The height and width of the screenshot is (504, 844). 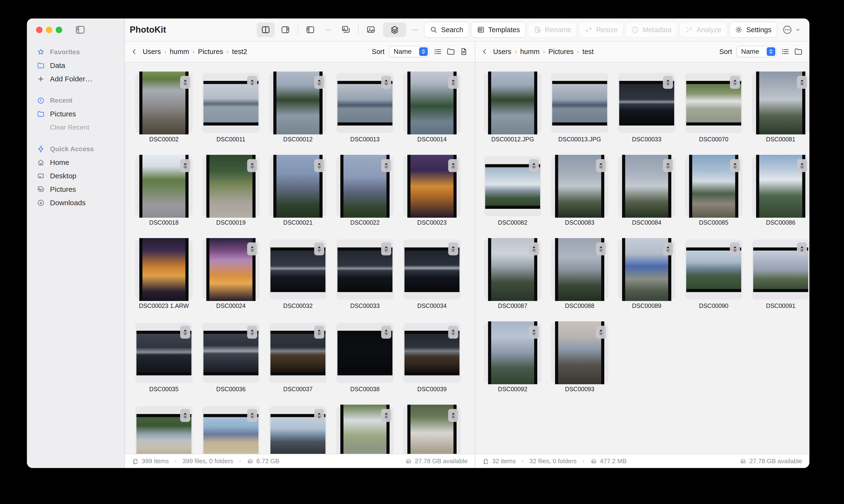 What do you see at coordinates (164, 353) in the screenshot?
I see `photo-item: DSC00035` at bounding box center [164, 353].